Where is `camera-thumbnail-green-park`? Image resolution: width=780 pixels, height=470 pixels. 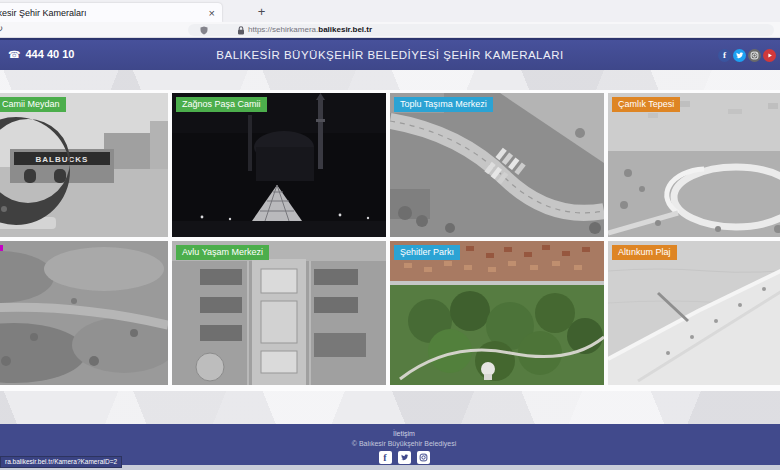
camera-thumbnail-green-park is located at coordinates (497, 313).